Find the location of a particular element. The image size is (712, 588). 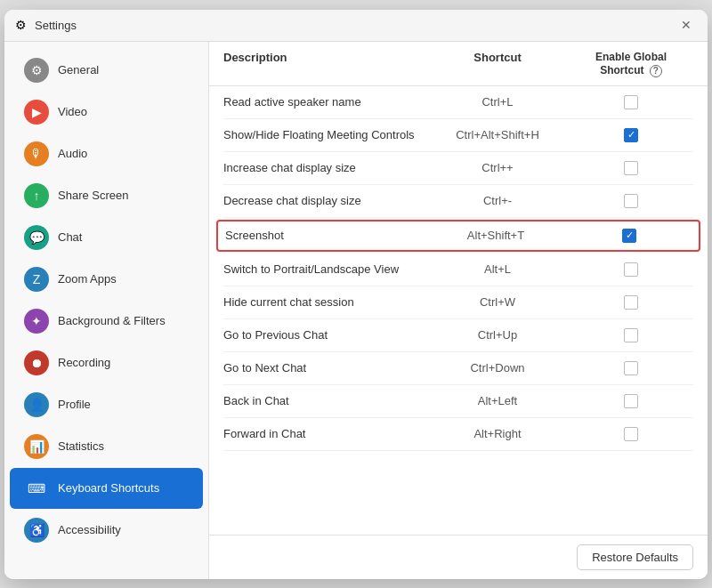

row-shortcut-key: Ctrl+Up is located at coordinates (498, 334).